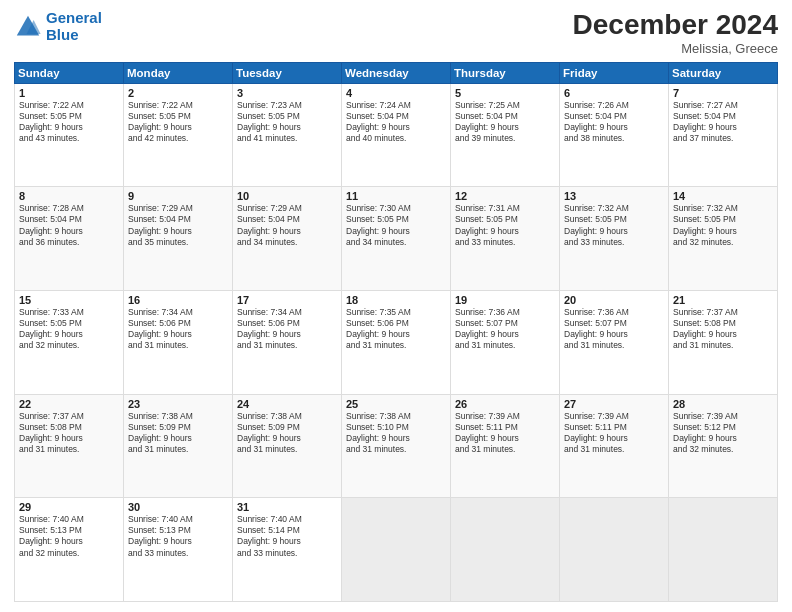 The height and width of the screenshot is (612, 792). What do you see at coordinates (396, 72) in the screenshot?
I see `col-wednesday: Wednesday` at bounding box center [396, 72].